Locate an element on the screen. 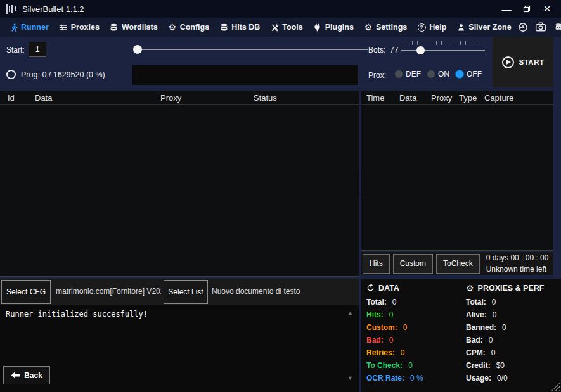 Image resolution: width=561 pixels, height=392 pixels. app-logo-icon is located at coordinates (11, 9).